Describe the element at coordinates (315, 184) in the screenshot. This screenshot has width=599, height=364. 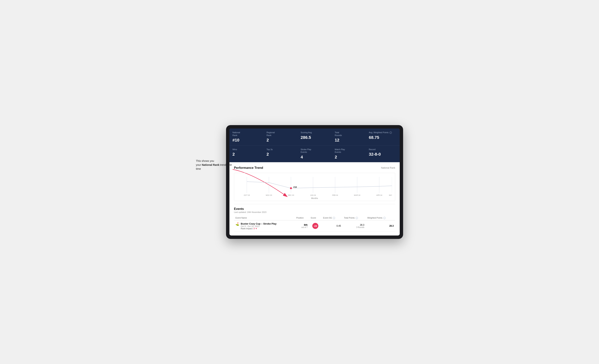
I see `performance-trend-section: Performance Trend National Rank` at that location.